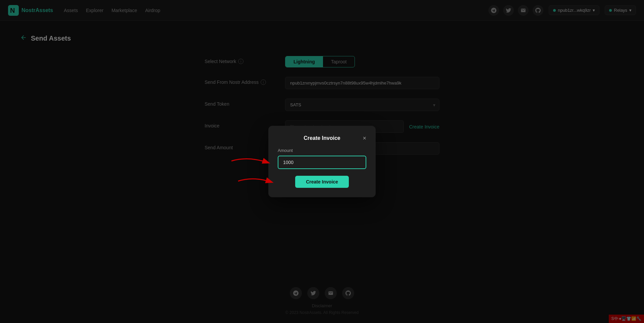  I want to click on modal-create-invoice-button: Create Invoice, so click(322, 182).